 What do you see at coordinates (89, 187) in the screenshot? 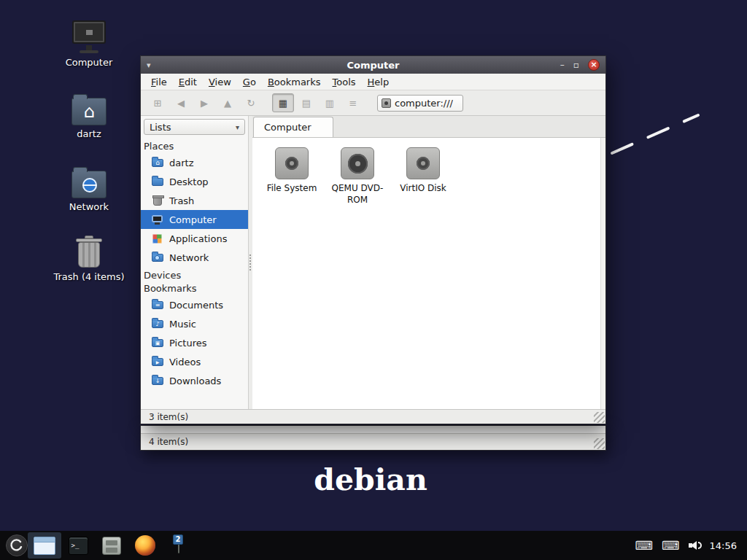
I see `desktop-icon-network: Network` at bounding box center [89, 187].